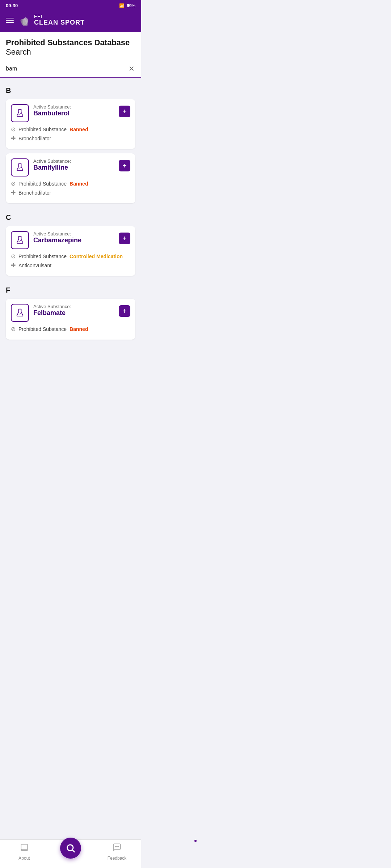  Describe the element at coordinates (12, 6) in the screenshot. I see `time: 09:30` at that location.